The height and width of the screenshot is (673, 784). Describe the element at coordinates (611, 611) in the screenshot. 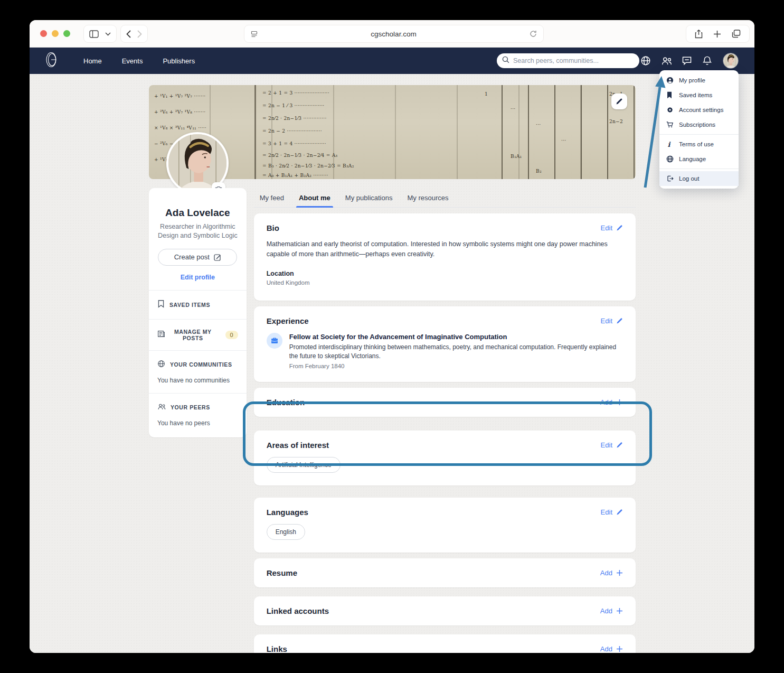

I see `add-linked-account-button: Add` at that location.